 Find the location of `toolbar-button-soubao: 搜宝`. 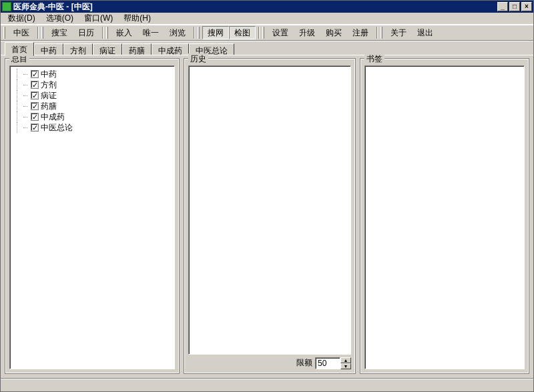

toolbar-button-soubao: 搜宝 is located at coordinates (59, 33).